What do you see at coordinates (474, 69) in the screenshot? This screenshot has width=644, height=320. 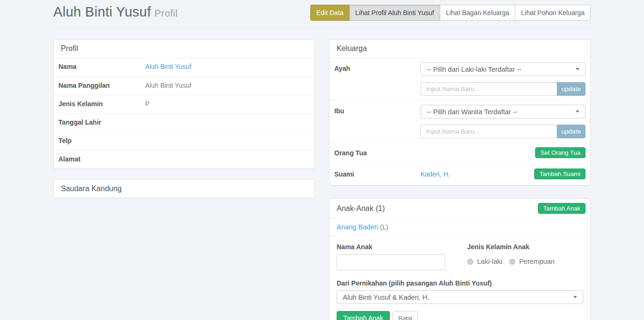 I see `ayah-select-value: -- Pilih dari Laki-laki Terdaftar --` at bounding box center [474, 69].